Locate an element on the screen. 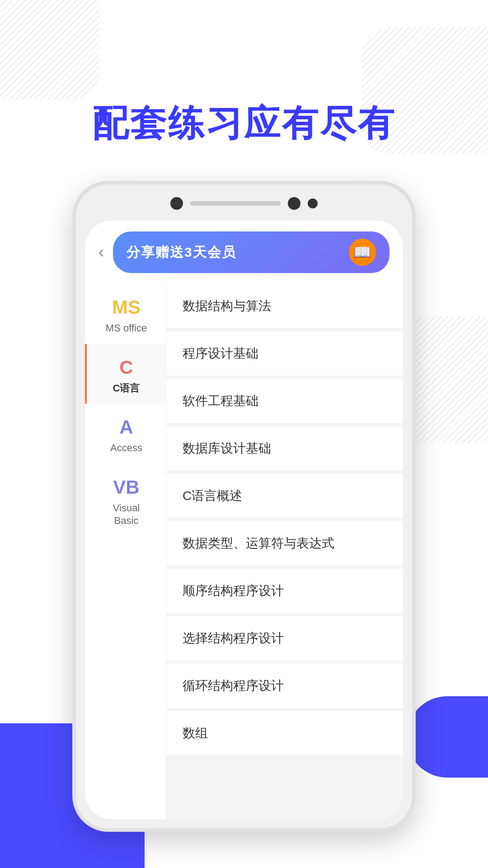  sidebar-label-access: Access is located at coordinates (127, 448).